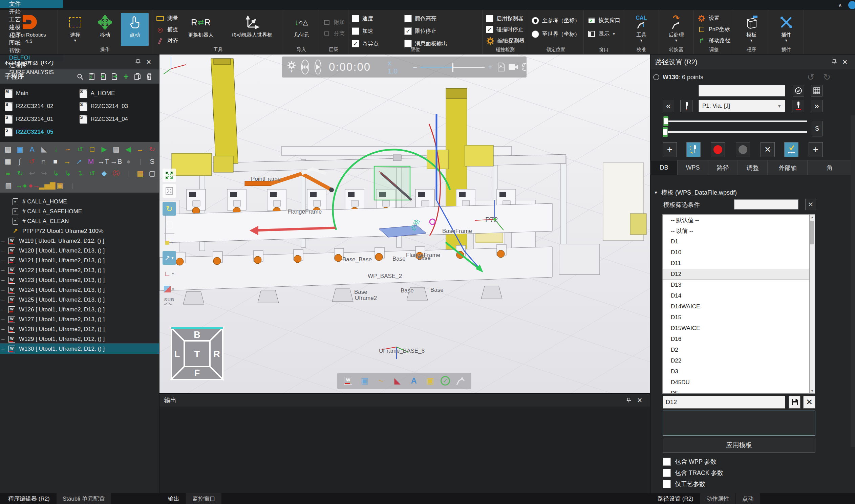 Image resolution: width=855 pixels, height=504 pixels. Describe the element at coordinates (736, 328) in the screenshot. I see `template-item: D15WAICE` at that location.